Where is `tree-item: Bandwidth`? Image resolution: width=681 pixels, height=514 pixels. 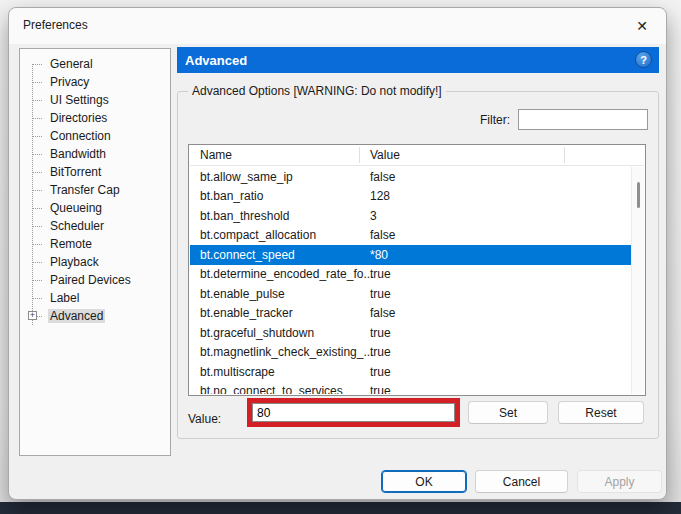 tree-item: Bandwidth is located at coordinates (95, 154).